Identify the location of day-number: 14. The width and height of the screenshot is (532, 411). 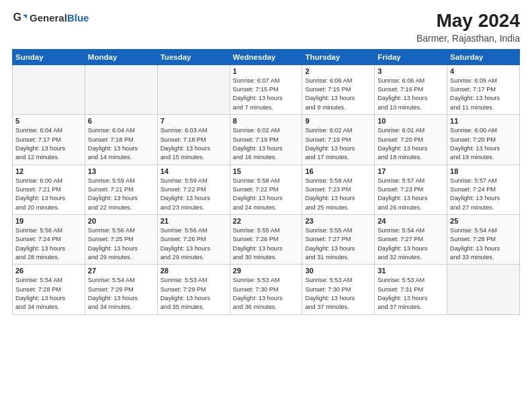
(193, 171).